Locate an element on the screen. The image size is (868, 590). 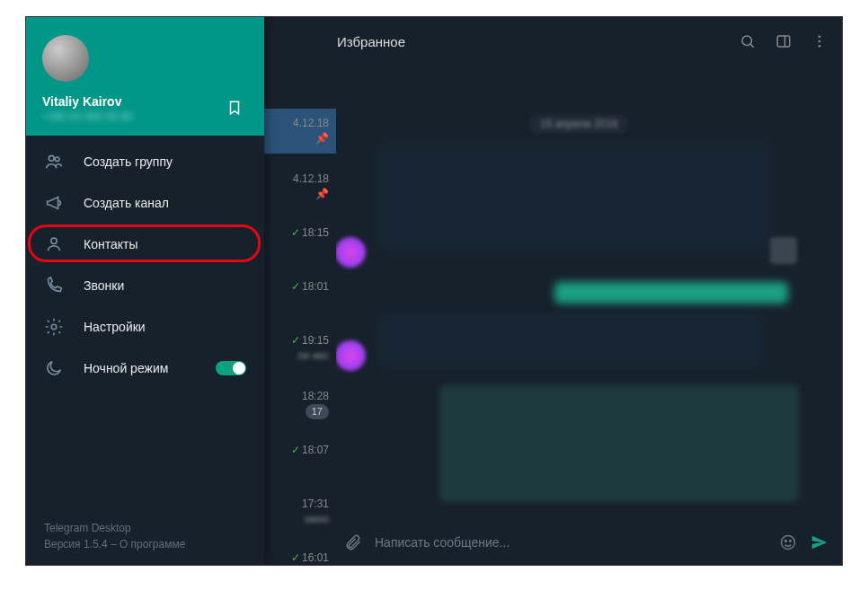
settings-item: Настройки is located at coordinates (146, 327).